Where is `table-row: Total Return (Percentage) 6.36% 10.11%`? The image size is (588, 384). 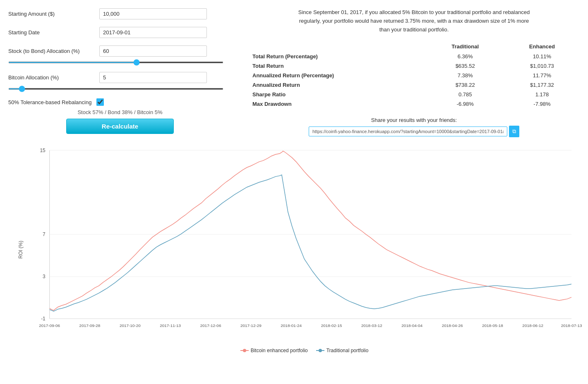
table-row: Total Return (Percentage) 6.36% 10.11% is located at coordinates (414, 56).